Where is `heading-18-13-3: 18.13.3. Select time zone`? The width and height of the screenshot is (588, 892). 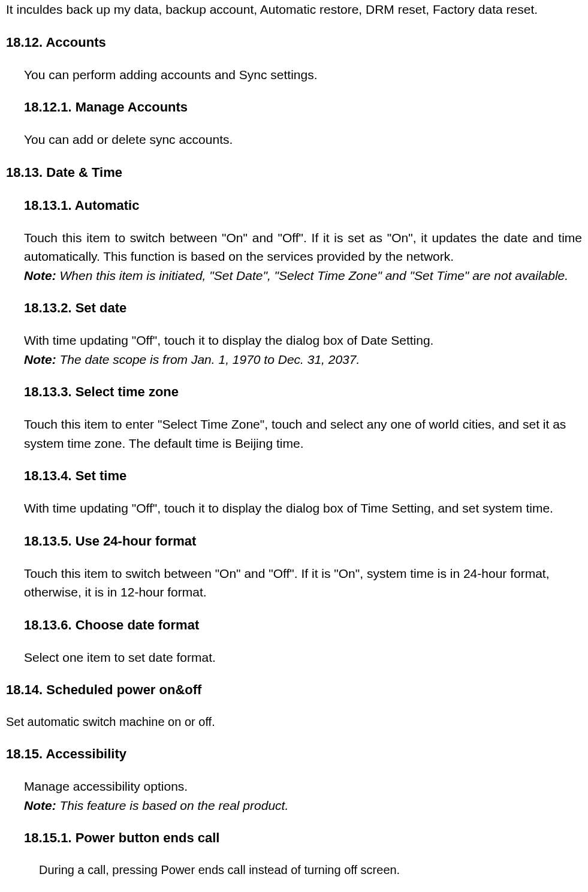
heading-18-13-3: 18.13.3. Select time zone is located at coordinates (294, 392).